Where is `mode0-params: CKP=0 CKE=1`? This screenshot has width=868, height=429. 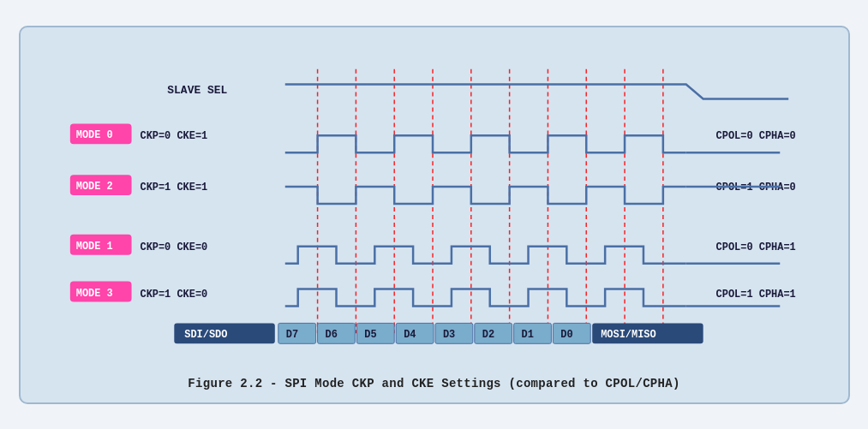
mode0-params: CKP=0 CKE=1 is located at coordinates (173, 136).